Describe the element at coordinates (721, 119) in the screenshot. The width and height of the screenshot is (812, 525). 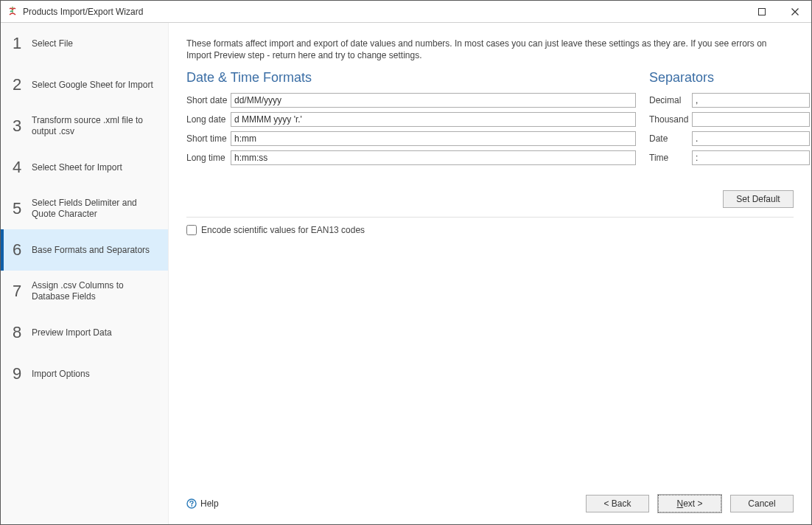
I see `thousand-row: Thousand` at that location.